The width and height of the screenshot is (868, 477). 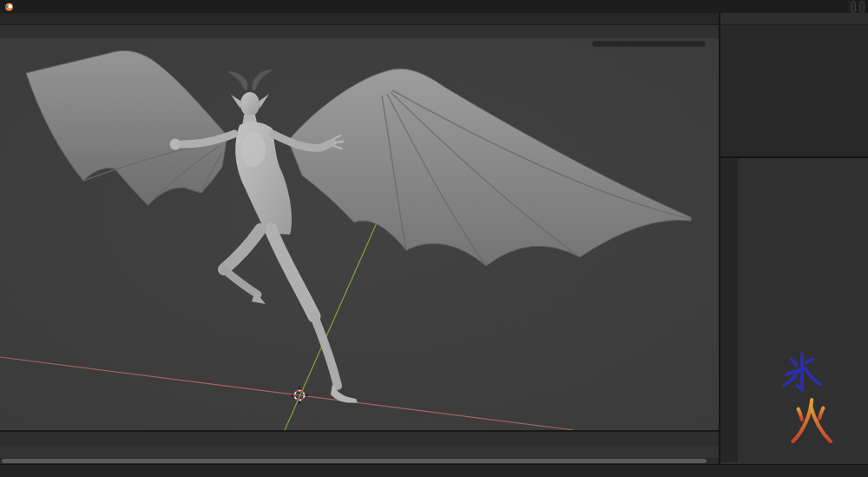 What do you see at coordinates (649, 43) in the screenshot?
I see `sidebar-transform-panel` at bounding box center [649, 43].